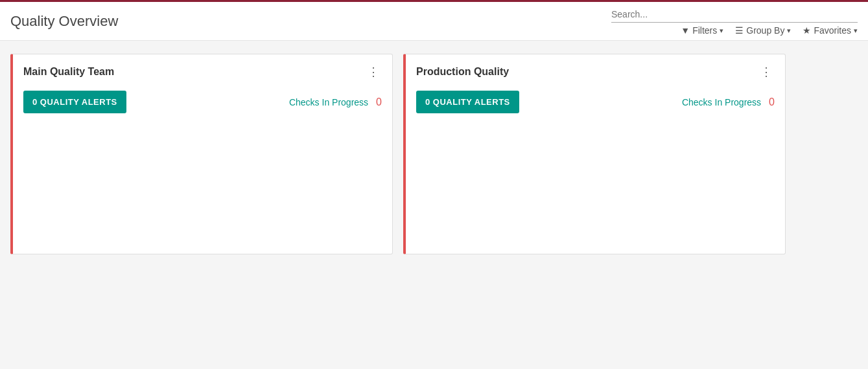 This screenshot has height=369, width=868. Describe the element at coordinates (789, 31) in the screenshot. I see `group-by-chevron-icon: ▾` at that location.